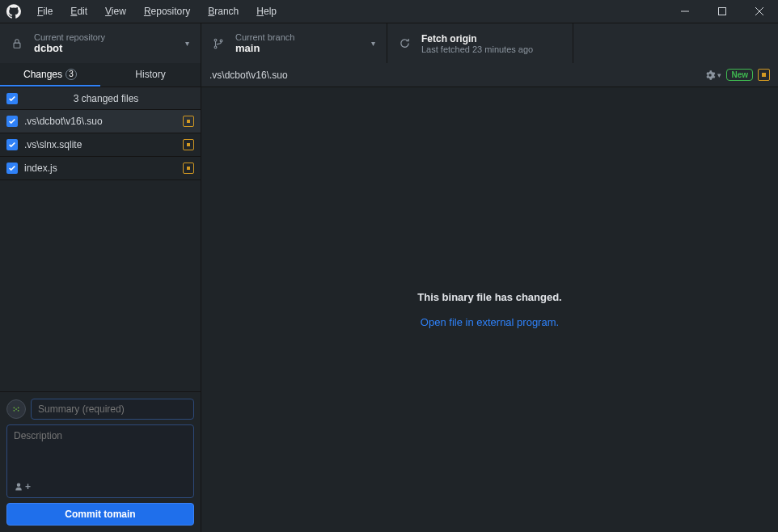  What do you see at coordinates (722, 11) in the screenshot?
I see `window-controls` at bounding box center [722, 11].